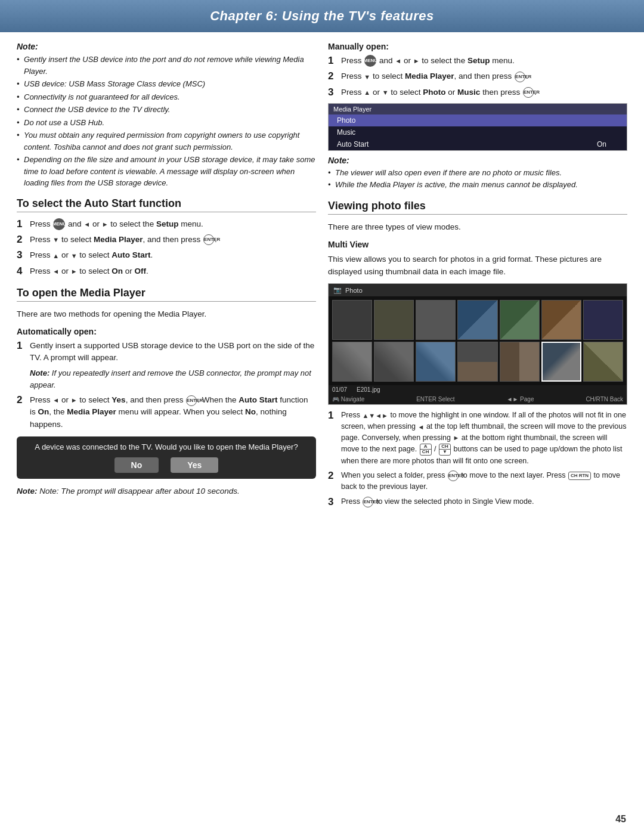 The image size is (644, 833). Describe the element at coordinates (478, 208) in the screenshot. I see `viewing-photo-title: Viewing photo files` at that location.